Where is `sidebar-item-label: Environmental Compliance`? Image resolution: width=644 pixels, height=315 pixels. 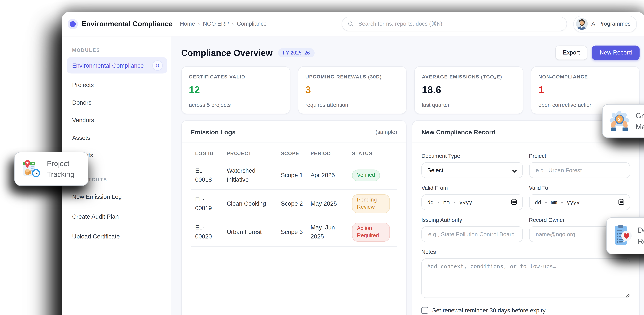
sidebar-item-label: Environmental Compliance is located at coordinates (112, 66).